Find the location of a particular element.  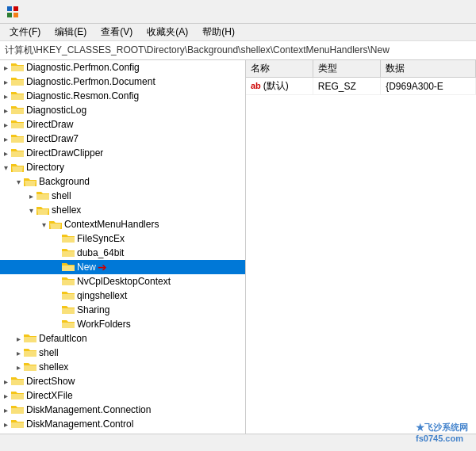

tree-node: NvCplDesktopContext is located at coordinates (122, 281).